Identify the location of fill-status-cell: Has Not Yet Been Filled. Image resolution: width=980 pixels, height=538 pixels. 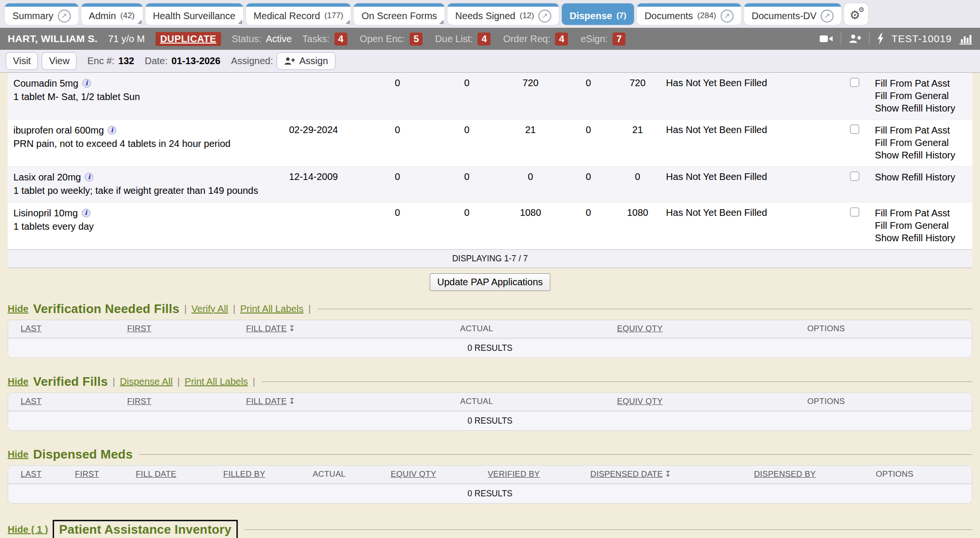
(748, 213).